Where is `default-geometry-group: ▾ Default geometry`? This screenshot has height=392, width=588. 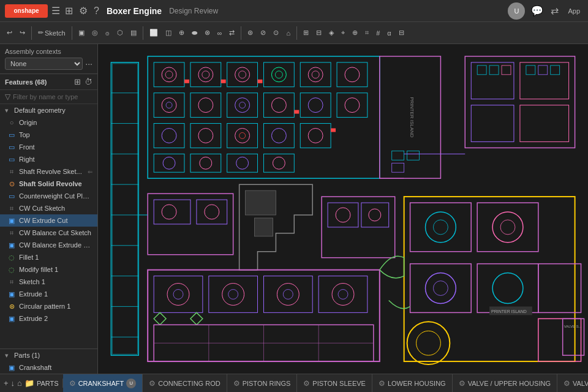
default-geometry-group: ▾ Default geometry is located at coordinates (49, 110).